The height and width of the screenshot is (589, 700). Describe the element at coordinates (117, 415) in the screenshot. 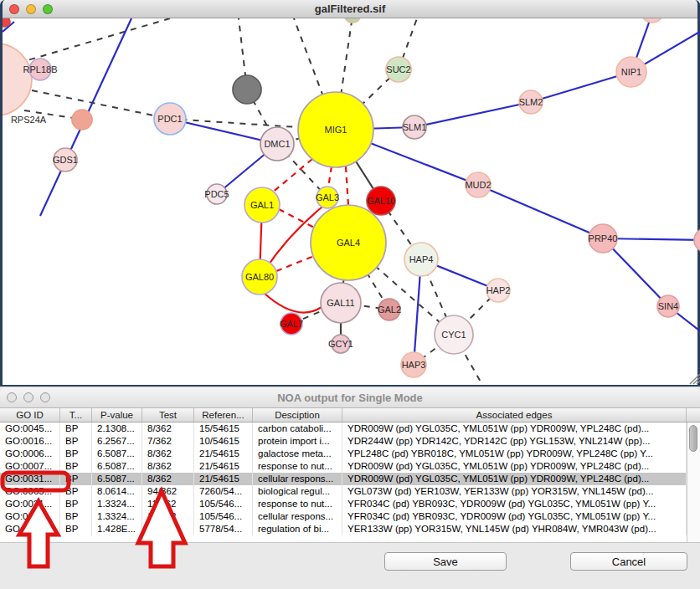

I see `column-header-2: P-value` at that location.